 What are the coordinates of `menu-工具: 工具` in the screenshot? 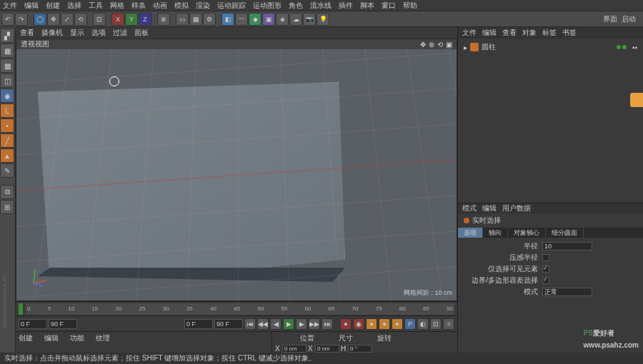 It's located at (96, 6).